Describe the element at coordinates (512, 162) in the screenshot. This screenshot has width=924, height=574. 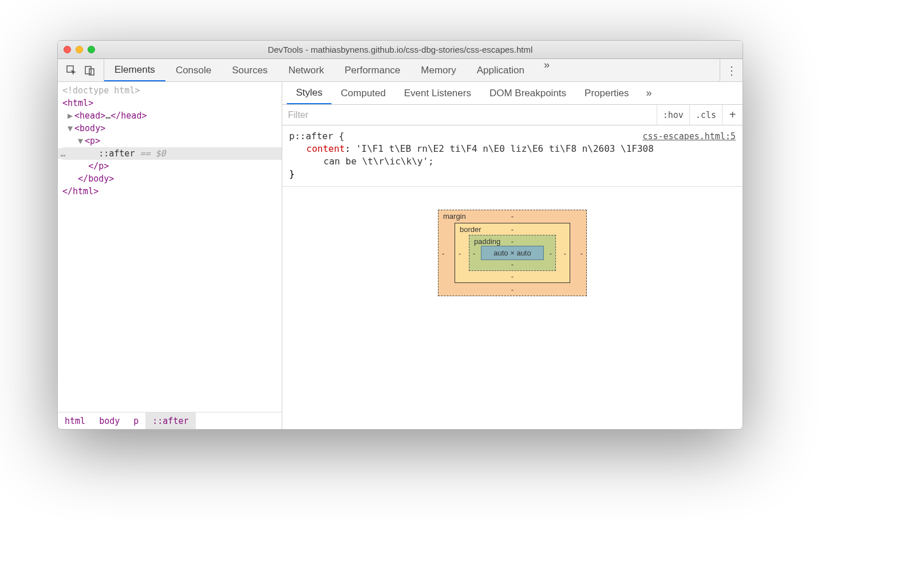
I see `prop-value-line2: can be \t\r\ic\k\y';` at that location.